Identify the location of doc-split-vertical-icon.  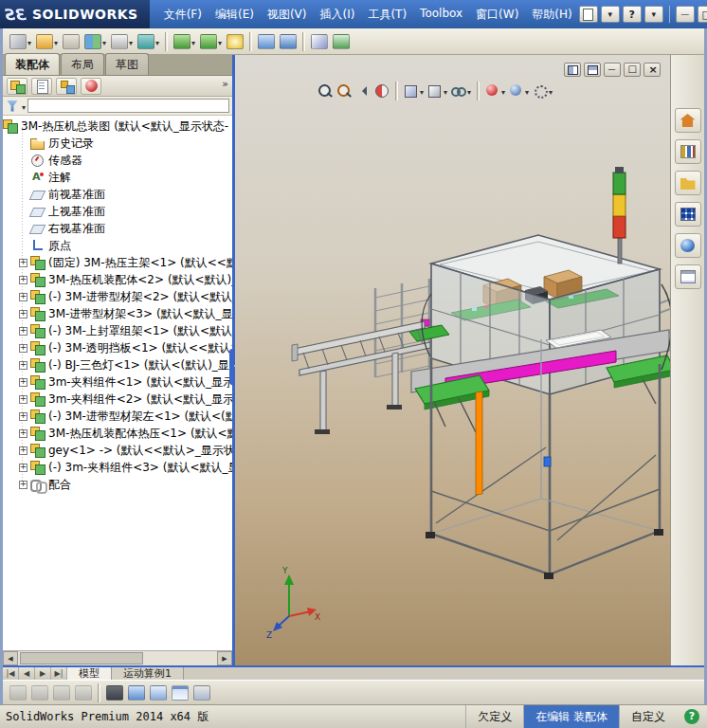
(572, 70).